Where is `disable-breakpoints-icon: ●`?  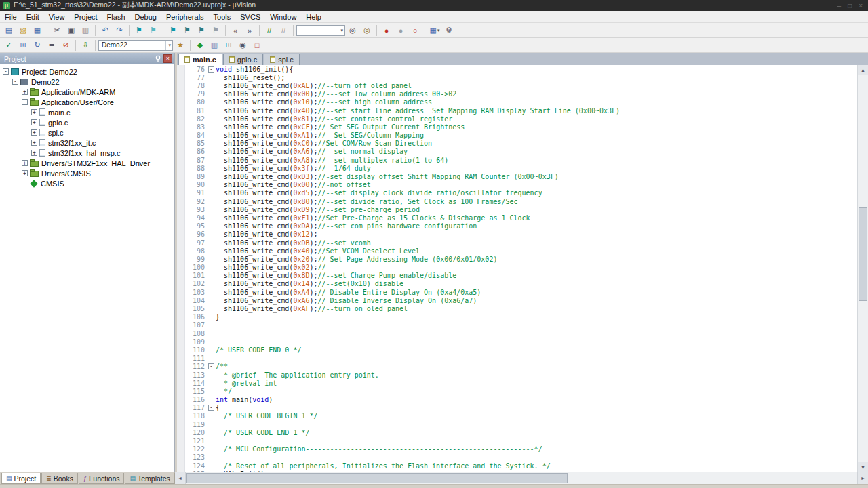
disable-breakpoints-icon: ● is located at coordinates (401, 30).